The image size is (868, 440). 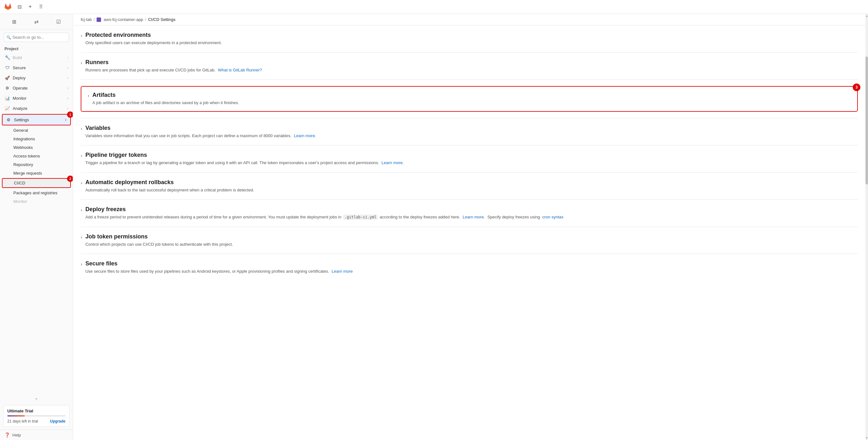 I want to click on sidebar-item-operate: ⚙ Operate ›, so click(x=36, y=88).